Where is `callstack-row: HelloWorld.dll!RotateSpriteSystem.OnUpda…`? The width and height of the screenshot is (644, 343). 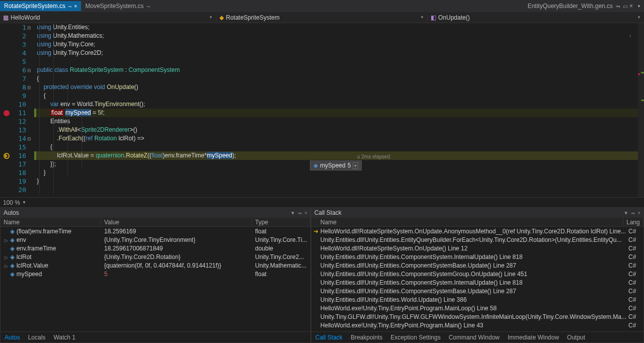 callstack-row: HelloWorld.dll!RotateSpriteSystem.OnUpda… is located at coordinates (477, 248).